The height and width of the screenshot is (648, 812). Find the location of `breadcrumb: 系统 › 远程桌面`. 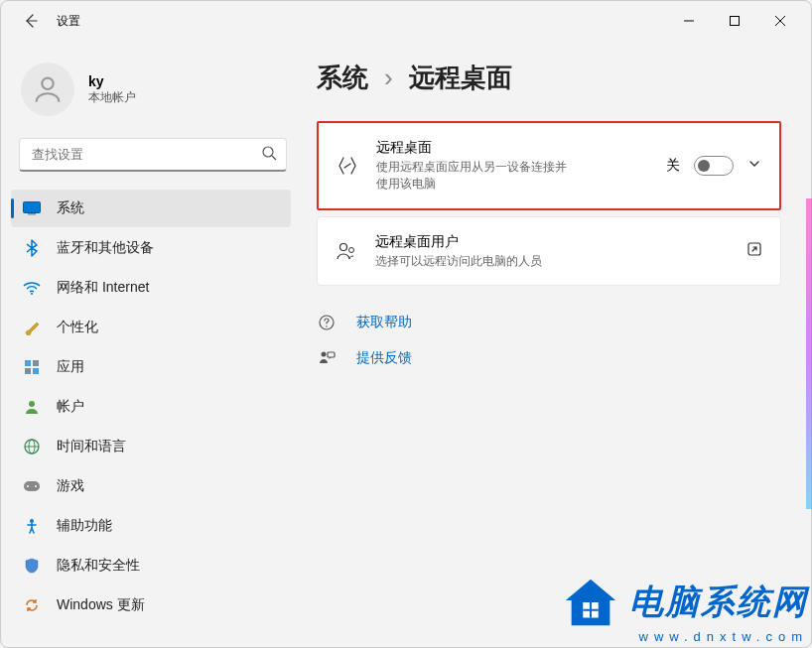

breadcrumb: 系统 › 远程桌面 is located at coordinates (549, 77).